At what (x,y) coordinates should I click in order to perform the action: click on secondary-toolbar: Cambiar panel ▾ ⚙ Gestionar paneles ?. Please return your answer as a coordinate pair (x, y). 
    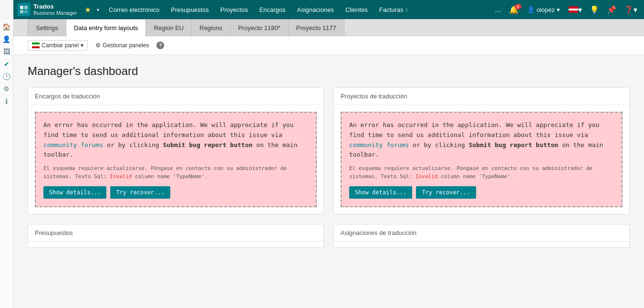
    Looking at the image, I should click on (329, 46).